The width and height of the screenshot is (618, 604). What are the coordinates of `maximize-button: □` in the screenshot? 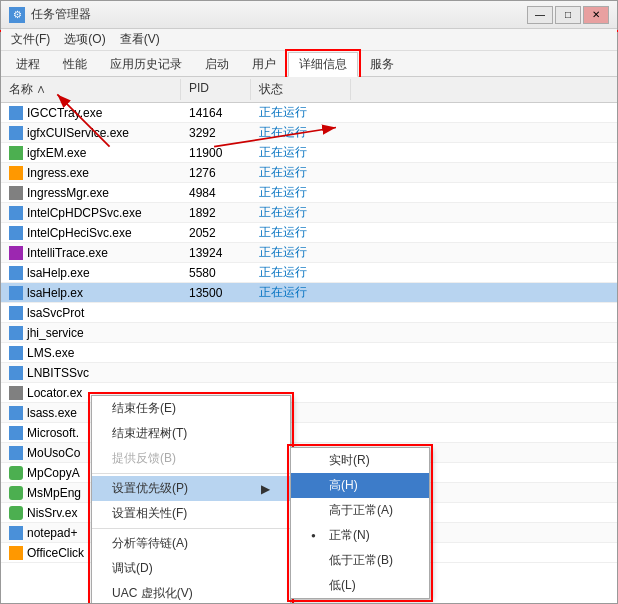 It's located at (568, 15).